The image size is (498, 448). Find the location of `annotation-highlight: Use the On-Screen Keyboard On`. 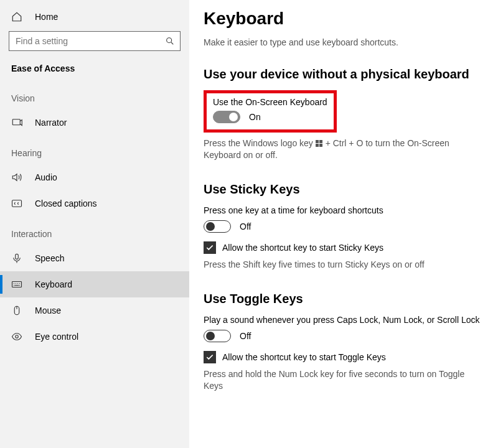

annotation-highlight: Use the On-Screen Keyboard On is located at coordinates (270, 111).